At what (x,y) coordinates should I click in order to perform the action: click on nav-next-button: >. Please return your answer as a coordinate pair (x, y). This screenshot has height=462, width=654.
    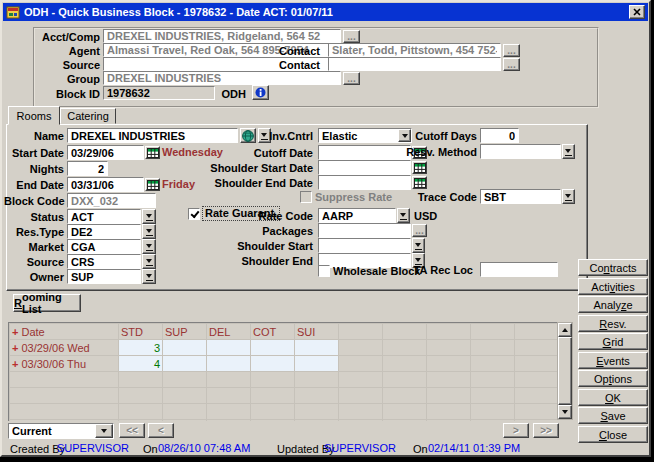
    Looking at the image, I should click on (516, 430).